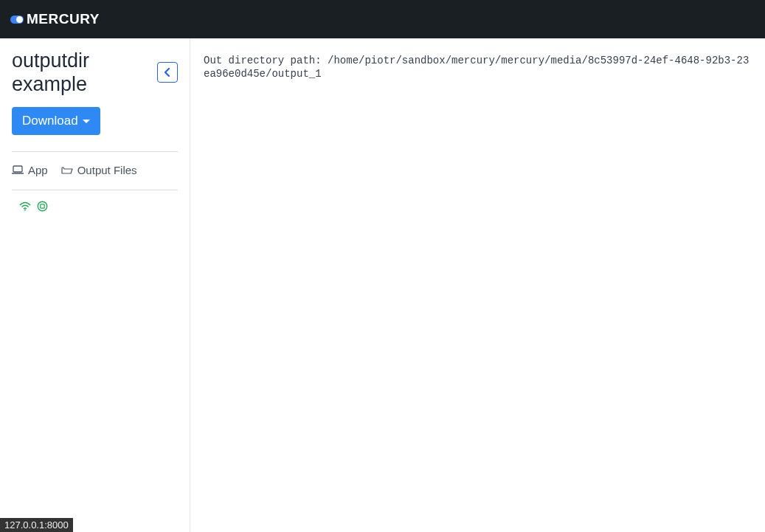 The image size is (765, 532). I want to click on title-row: outputdir example, so click(94, 72).